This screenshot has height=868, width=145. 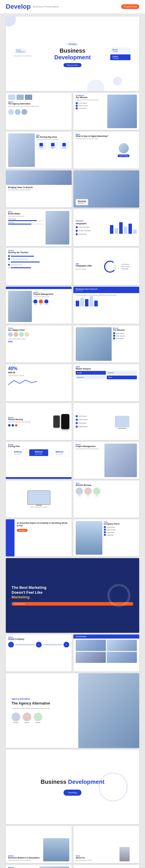 What do you see at coordinates (39, 499) in the screenshot?
I see `slide-monitor: Lorem ipsum dolor sit amet` at bounding box center [39, 499].